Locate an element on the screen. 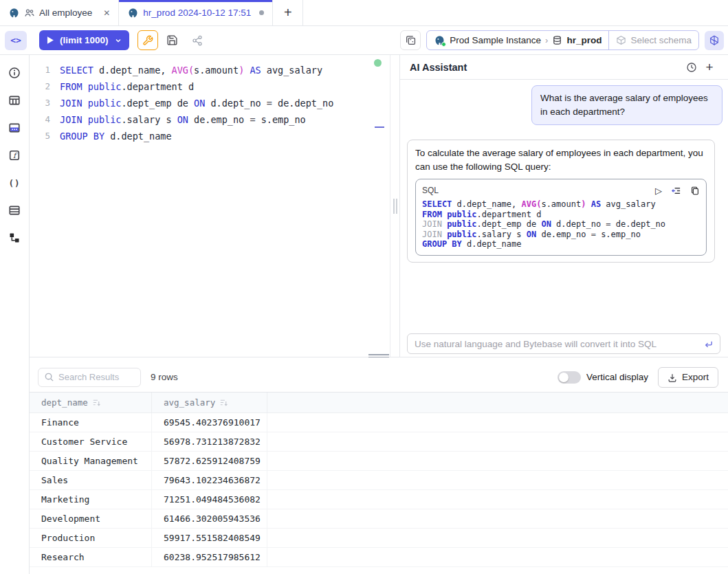 This screenshot has width=728, height=574. ai-assistant-button is located at coordinates (714, 41).